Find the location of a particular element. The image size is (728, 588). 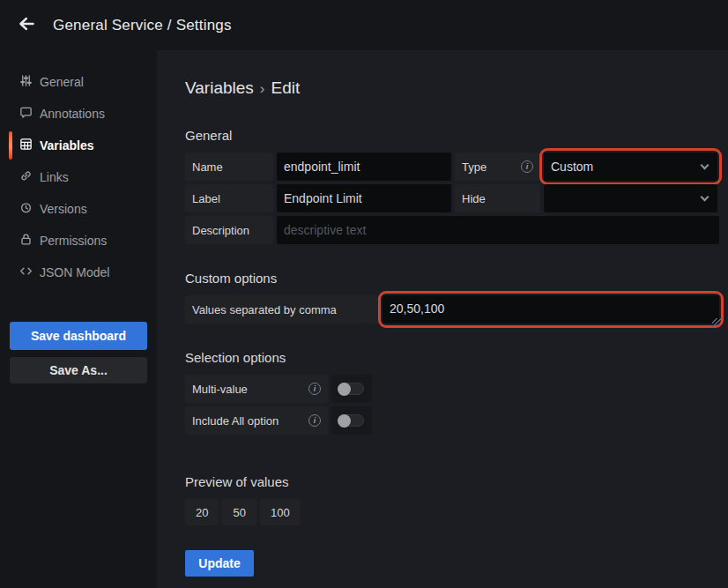

type-select: Custom is located at coordinates (631, 167).